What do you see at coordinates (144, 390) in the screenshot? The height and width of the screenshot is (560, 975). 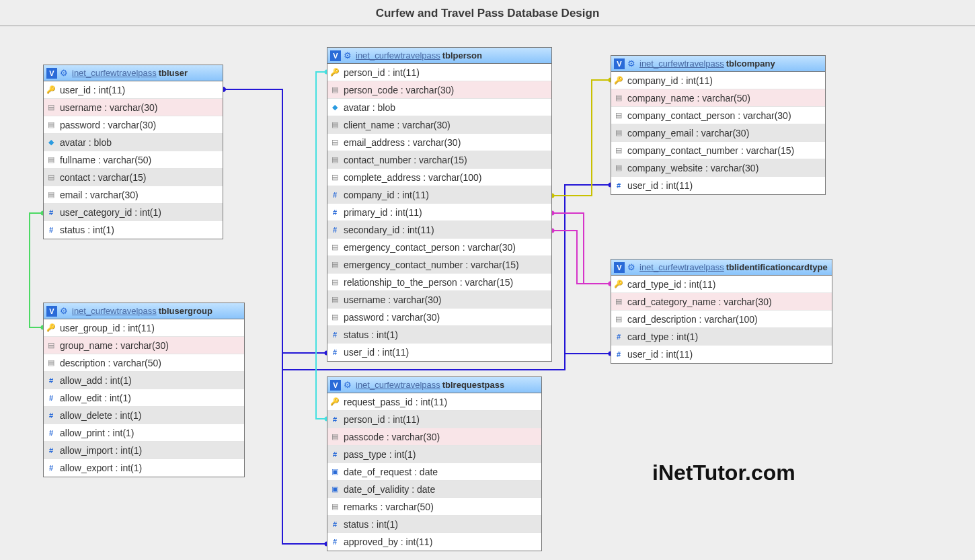 I see `db-table-tblusergroup: V⚙inet_curfewtravelpasstblusergroup🔑user…` at bounding box center [144, 390].